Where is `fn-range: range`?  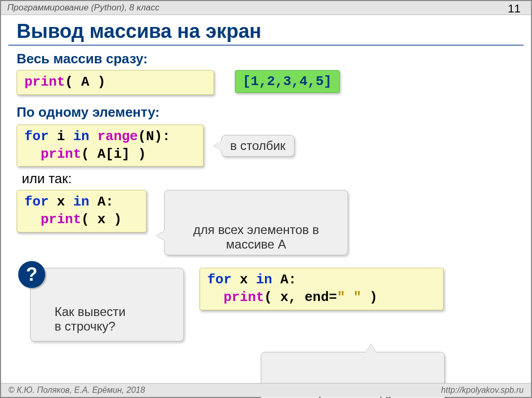 fn-range: range is located at coordinates (117, 136).